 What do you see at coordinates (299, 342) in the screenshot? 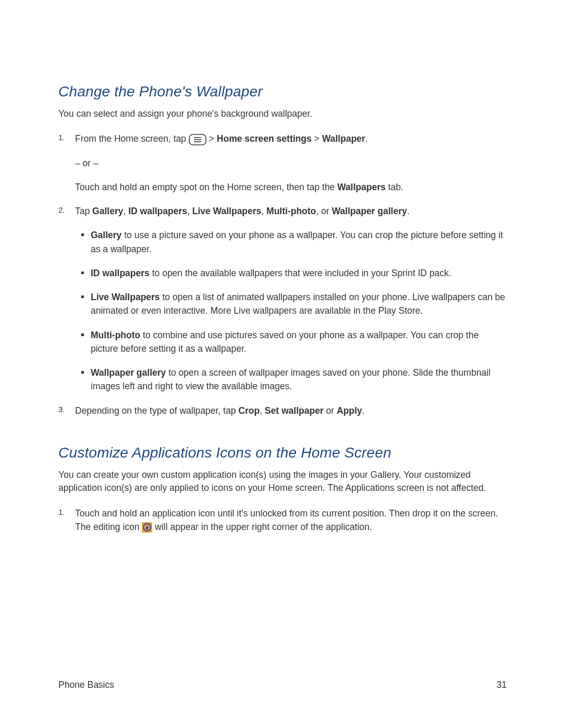
I see `bullet-multi: Multi-photo to combine and use pictures …` at bounding box center [299, 342].